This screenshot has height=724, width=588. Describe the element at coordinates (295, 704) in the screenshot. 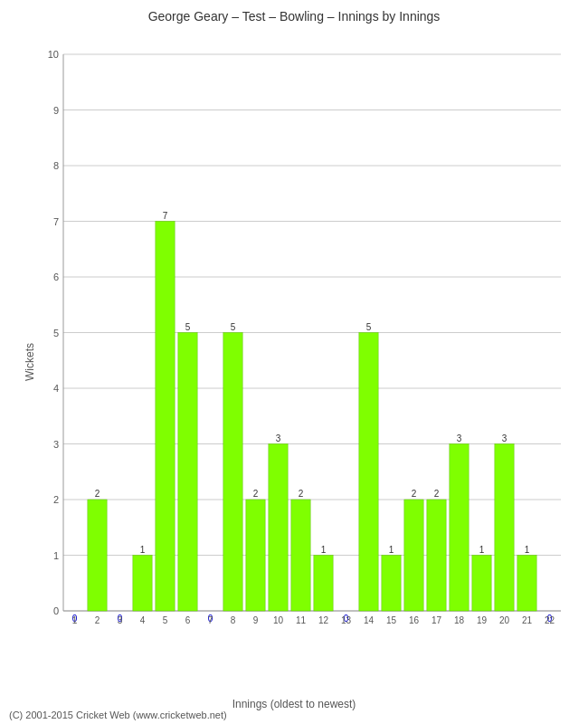

I see `x-axis-label: Innings (oldest to newest)` at that location.